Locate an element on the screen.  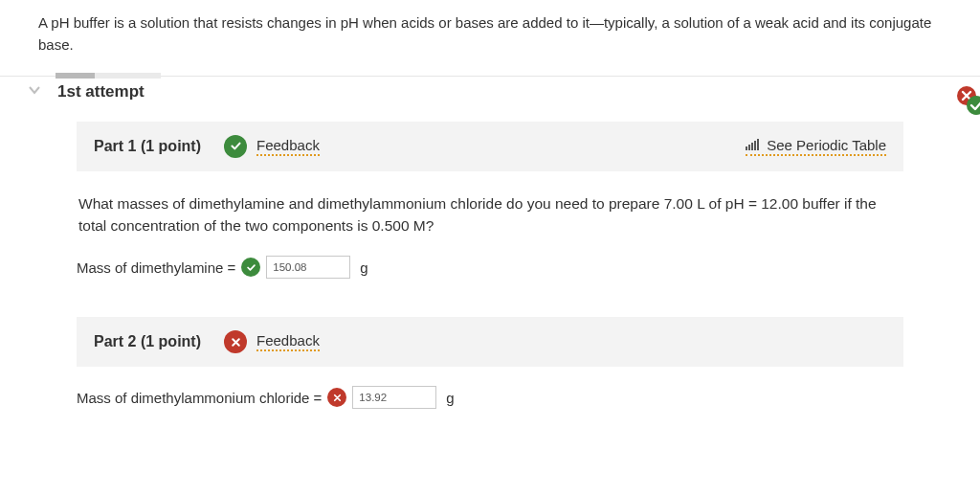
attempt-title: 1st attempt is located at coordinates (101, 92).